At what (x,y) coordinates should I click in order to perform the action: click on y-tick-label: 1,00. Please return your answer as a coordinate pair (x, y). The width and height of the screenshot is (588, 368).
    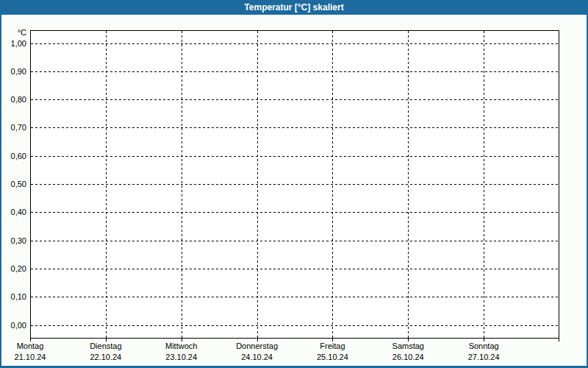
    Looking at the image, I should click on (14, 44).